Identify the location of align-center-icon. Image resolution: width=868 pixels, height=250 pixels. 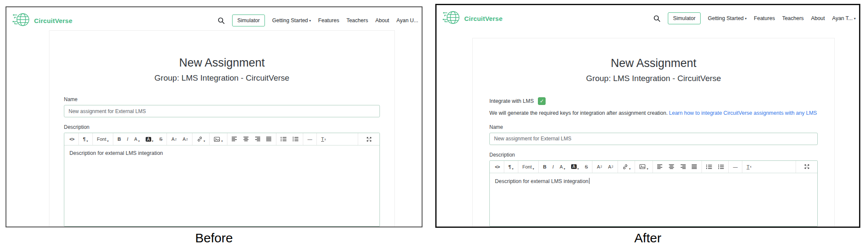
(246, 139).